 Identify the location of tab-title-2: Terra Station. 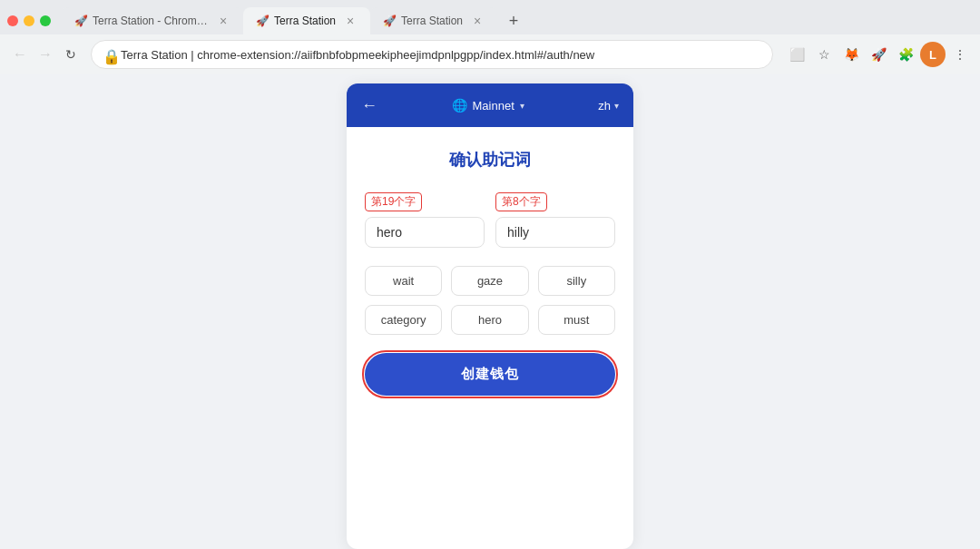
(306, 21).